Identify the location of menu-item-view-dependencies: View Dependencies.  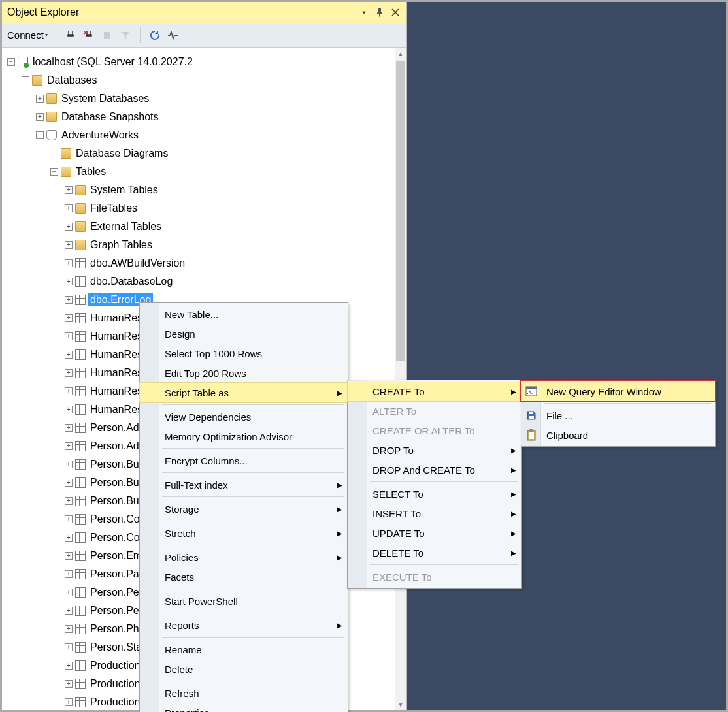
(244, 417).